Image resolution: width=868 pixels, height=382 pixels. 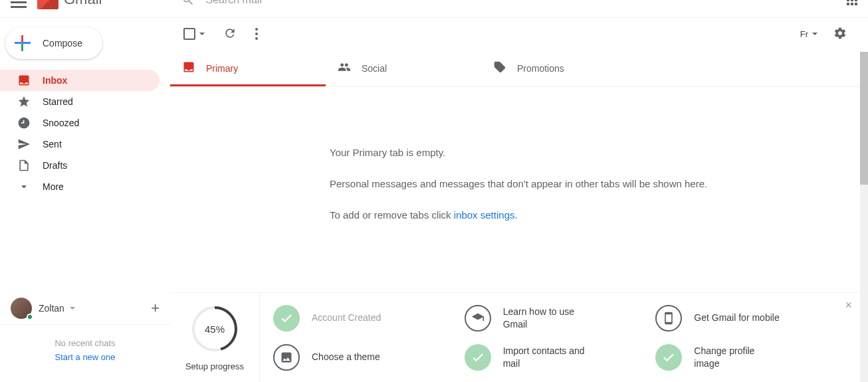 I want to click on tag-icon, so click(x=500, y=68).